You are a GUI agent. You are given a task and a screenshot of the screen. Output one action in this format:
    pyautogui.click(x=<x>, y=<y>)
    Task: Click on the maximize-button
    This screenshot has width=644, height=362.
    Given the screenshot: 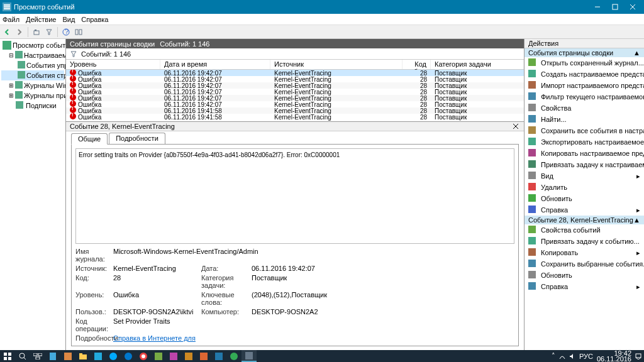 What is the action you would take?
    pyautogui.click(x=615, y=7)
    